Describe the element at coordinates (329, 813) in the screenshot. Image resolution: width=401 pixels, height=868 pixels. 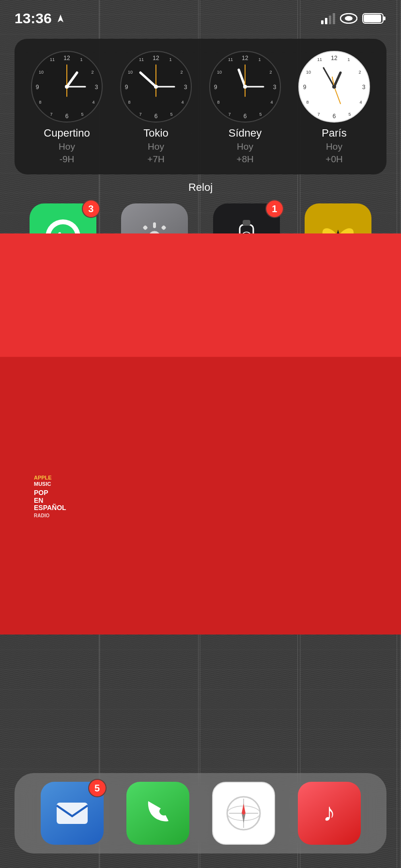
I see `dock-music: ♪` at that location.